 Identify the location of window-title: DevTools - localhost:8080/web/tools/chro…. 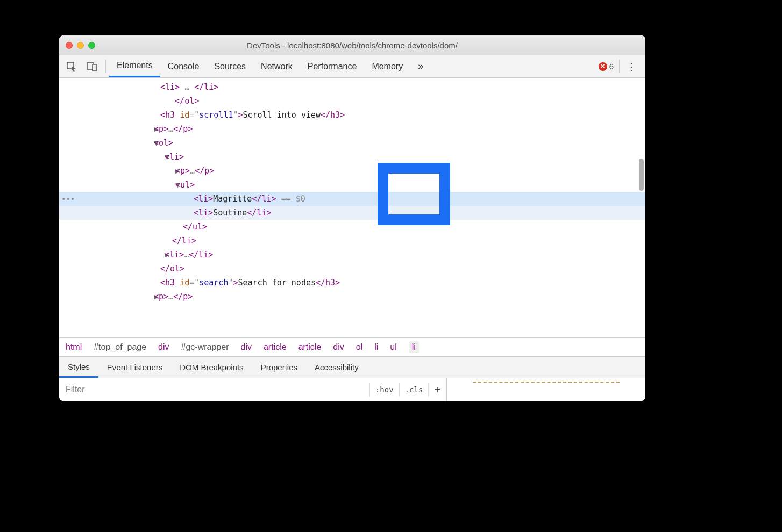
(352, 45).